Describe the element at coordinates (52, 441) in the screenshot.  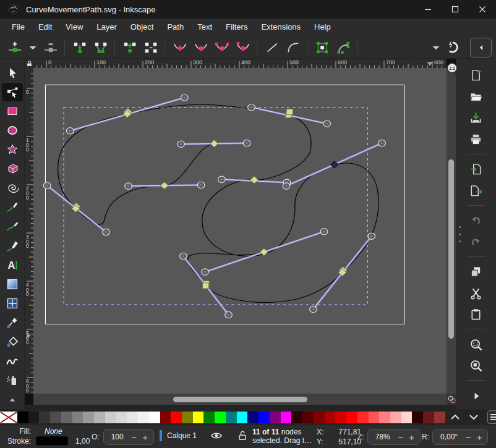
I see `stroke-color-swatch` at that location.